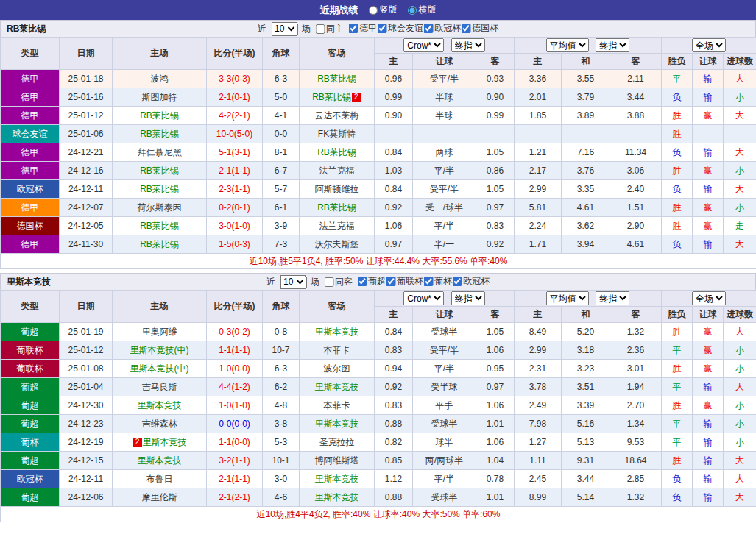 Image resolution: width=756 pixels, height=537 pixels. What do you see at coordinates (337, 226) in the screenshot?
I see `team-link: 法兰克福` at bounding box center [337, 226].